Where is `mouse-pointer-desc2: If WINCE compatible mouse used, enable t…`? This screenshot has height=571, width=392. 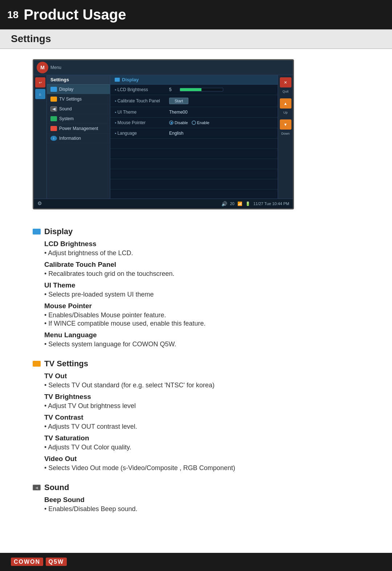 mouse-pointer-desc2: If WINCE compatible mouse used, enable t… is located at coordinates (202, 324).